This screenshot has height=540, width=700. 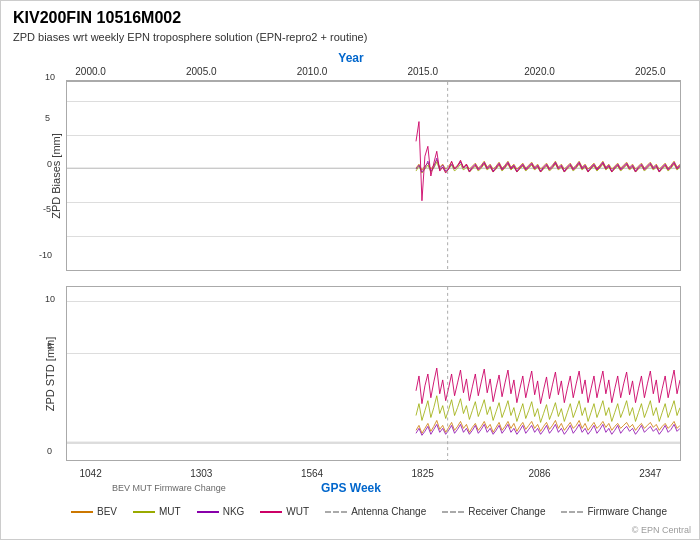 What do you see at coordinates (94, 512) in the screenshot?
I see `legend-bev: BEV` at bounding box center [94, 512].